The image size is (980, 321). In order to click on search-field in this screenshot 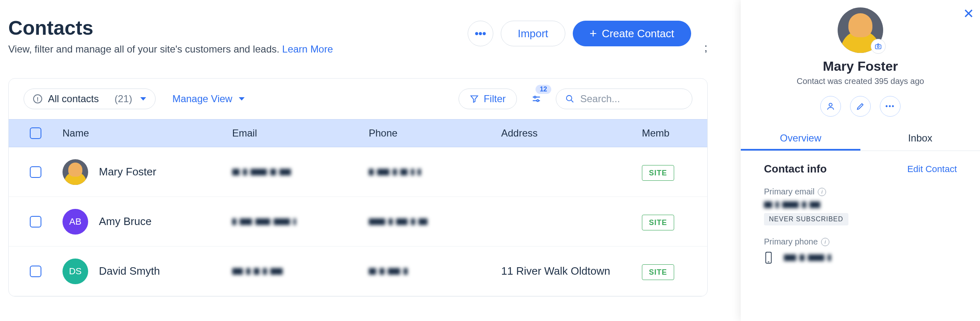, I will do `click(624, 99)`.